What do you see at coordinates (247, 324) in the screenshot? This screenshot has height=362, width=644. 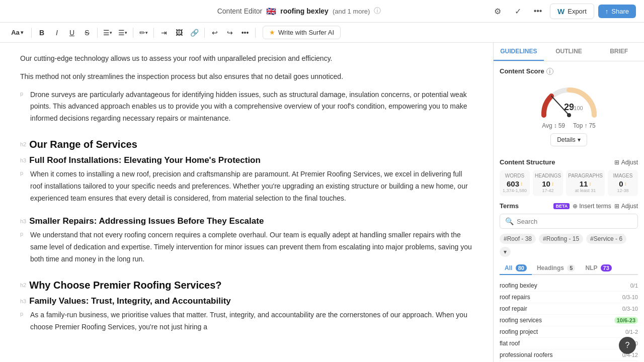 I see `para-family: p As a family-run business, we prioritis…` at bounding box center [247, 324].